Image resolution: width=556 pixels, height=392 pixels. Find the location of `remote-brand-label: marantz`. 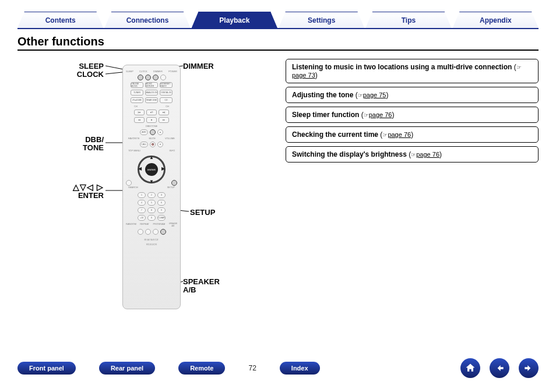

remote-brand-label: marantz is located at coordinates (152, 239).